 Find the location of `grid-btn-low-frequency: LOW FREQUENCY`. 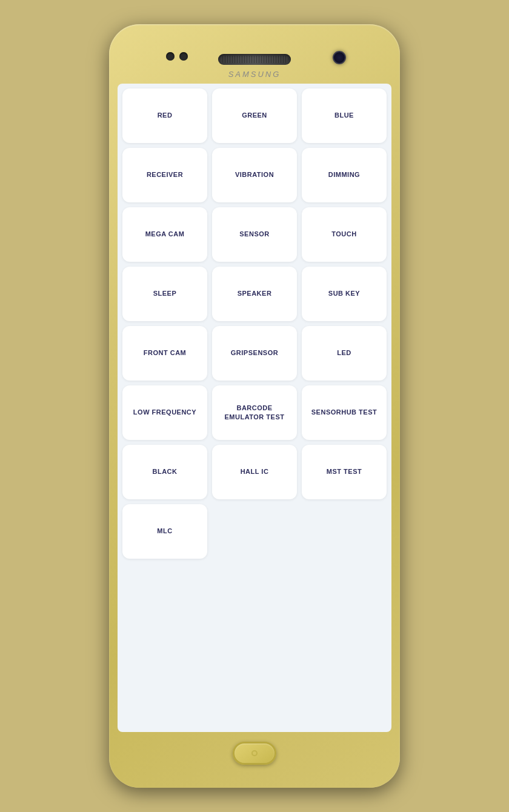

grid-btn-low-frequency: LOW FREQUENCY is located at coordinates (165, 413).